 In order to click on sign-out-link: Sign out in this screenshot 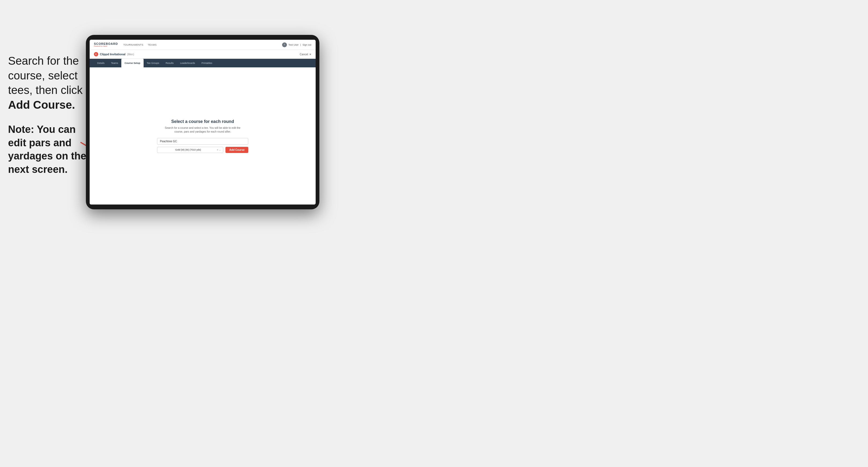, I will do `click(307, 45)`.